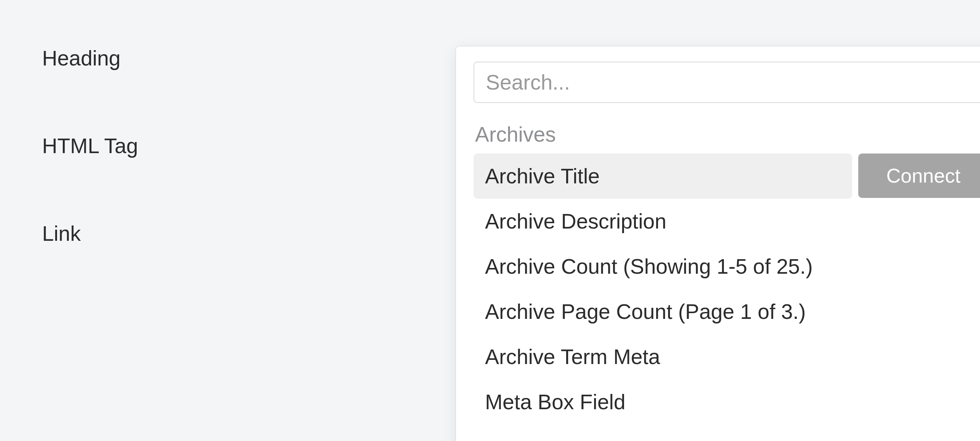  I want to click on sidebar-item-link: Link, so click(90, 234).